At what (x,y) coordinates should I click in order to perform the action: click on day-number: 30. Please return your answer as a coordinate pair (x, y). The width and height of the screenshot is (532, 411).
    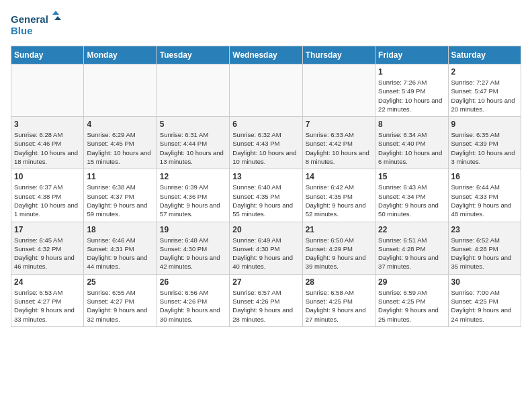
    Looking at the image, I should click on (485, 282).